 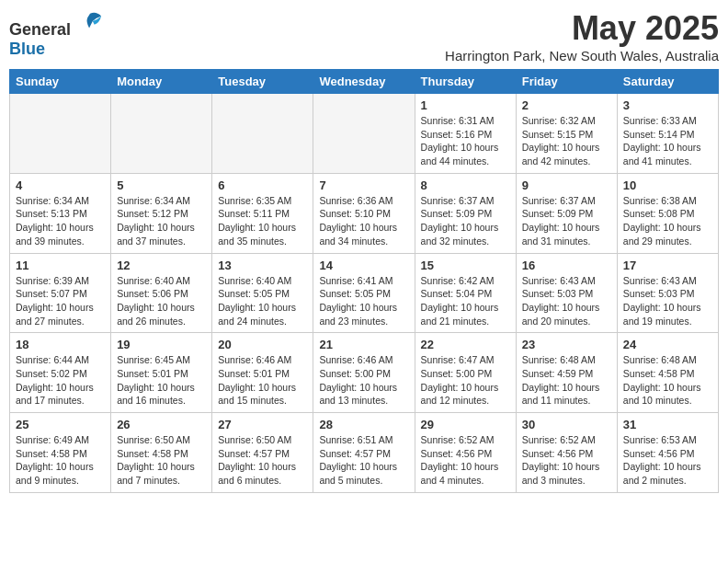 I want to click on day-info: Sunrise: 6:42 AM Sunset: 5:04 PM Dayligh…, so click(x=465, y=302).